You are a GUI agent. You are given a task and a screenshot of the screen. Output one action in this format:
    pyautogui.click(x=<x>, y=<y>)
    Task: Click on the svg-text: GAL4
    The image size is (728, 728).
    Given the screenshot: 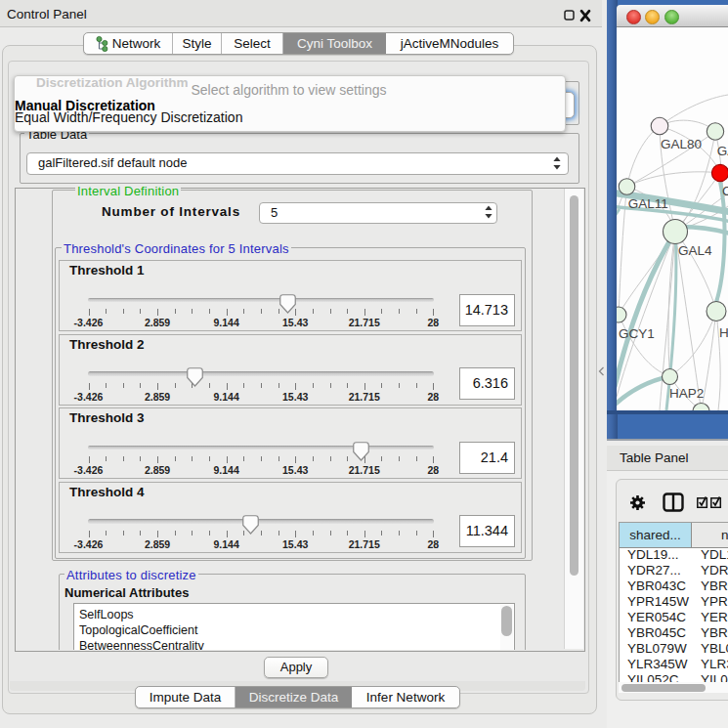 What is the action you would take?
    pyautogui.click(x=696, y=250)
    